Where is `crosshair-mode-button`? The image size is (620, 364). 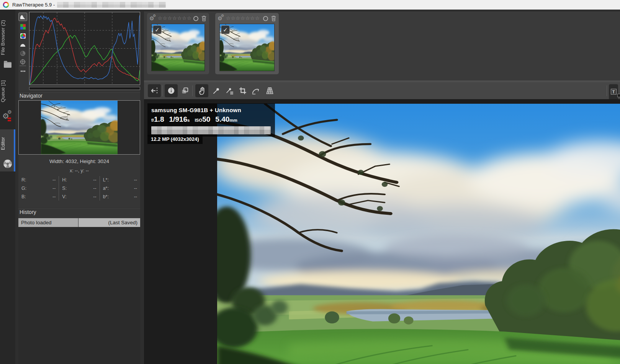
crosshair-mode-button is located at coordinates (23, 62).